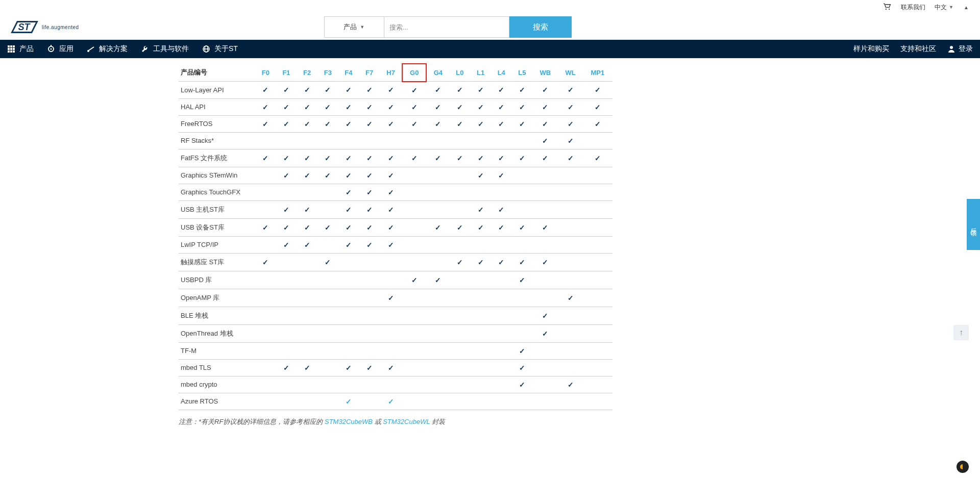 This screenshot has height=478, width=980. I want to click on col-L0: L0, so click(460, 72).